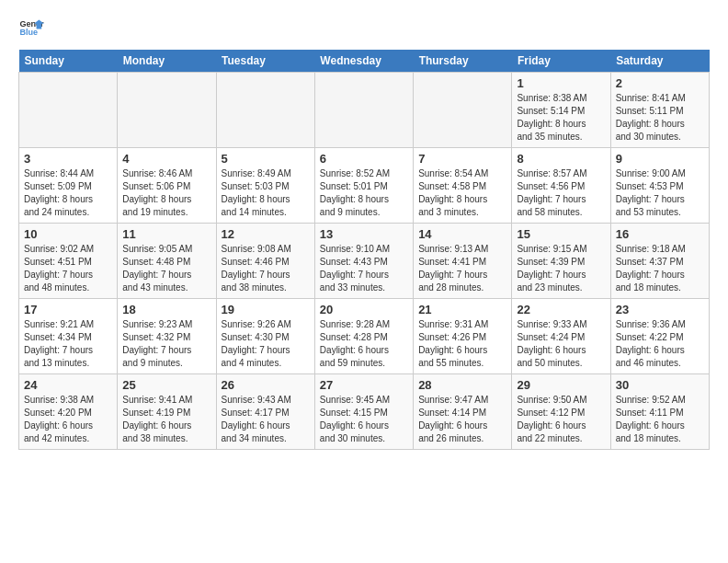 The width and height of the screenshot is (728, 563). What do you see at coordinates (364, 385) in the screenshot?
I see `day-number: 27` at bounding box center [364, 385].